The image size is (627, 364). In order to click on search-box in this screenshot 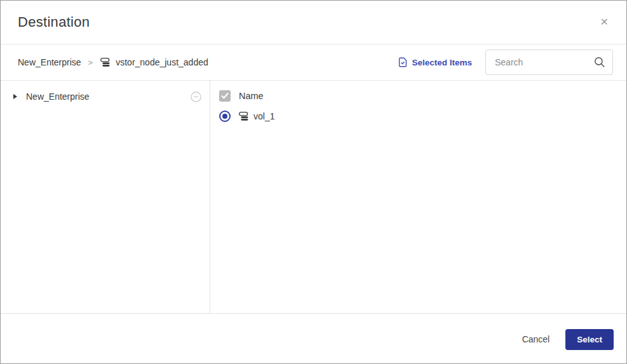, I will do `click(549, 62)`.